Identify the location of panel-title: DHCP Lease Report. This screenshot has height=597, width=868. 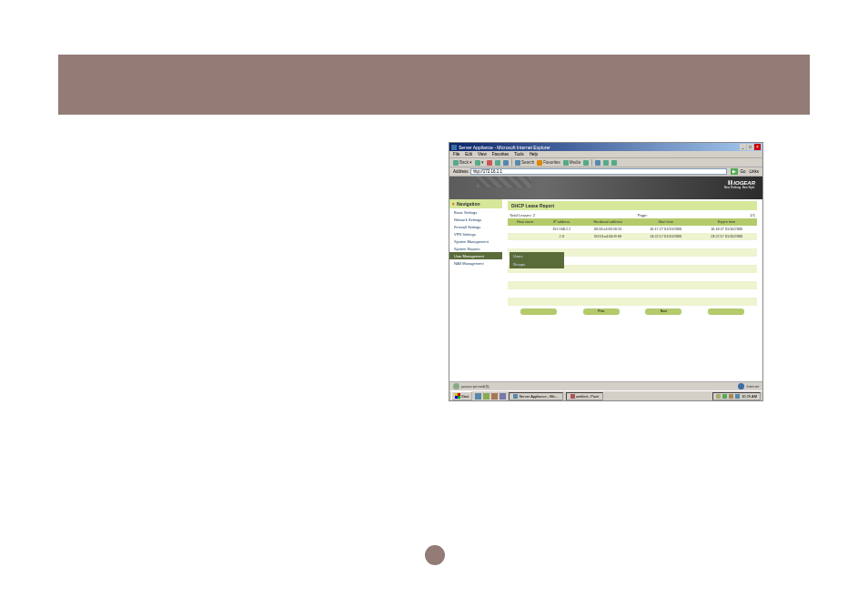
(632, 206).